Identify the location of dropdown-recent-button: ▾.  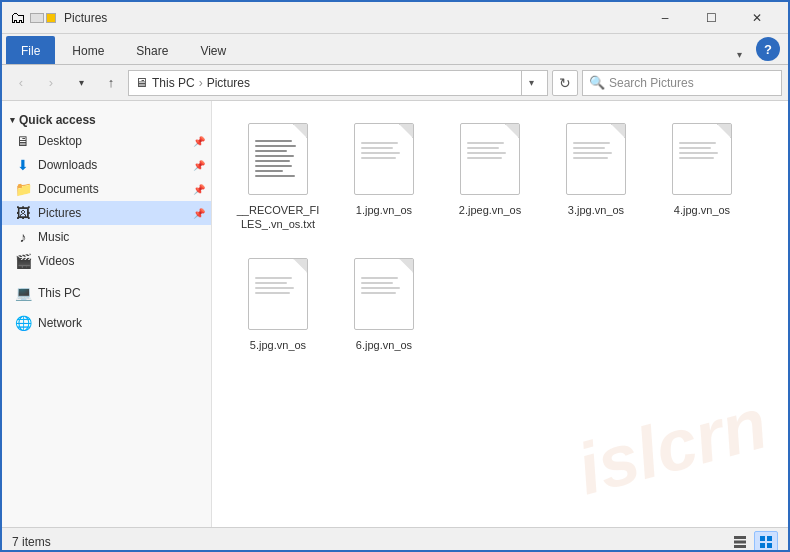
(81, 83).